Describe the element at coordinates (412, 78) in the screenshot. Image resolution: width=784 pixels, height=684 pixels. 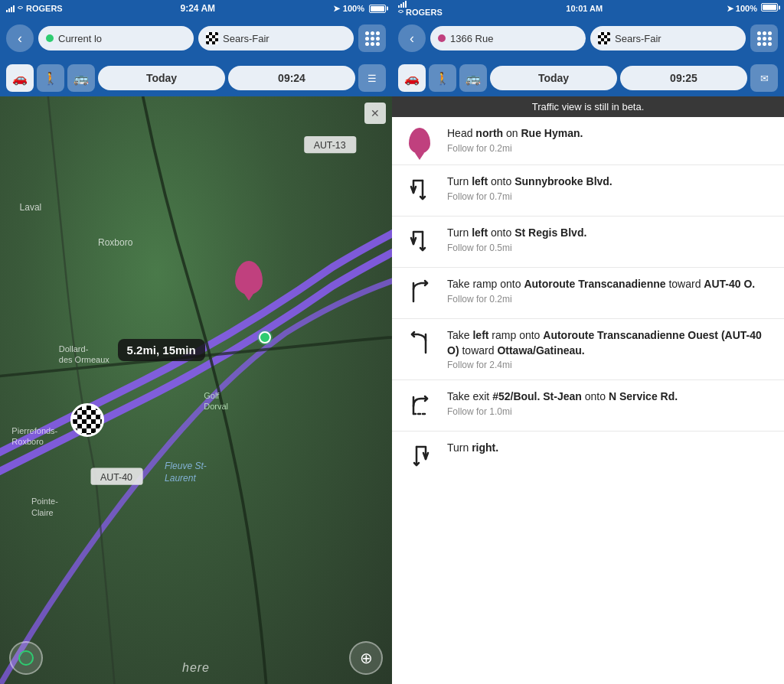
I see `right-car-mode-button: 🚗` at that location.